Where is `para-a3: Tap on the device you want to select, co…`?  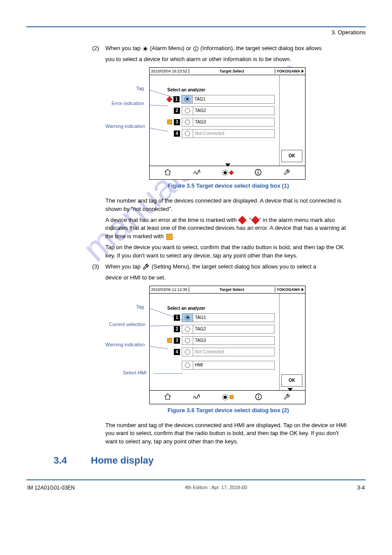
para-a3: Tap on the device you want to select, co… is located at coordinates (227, 252).